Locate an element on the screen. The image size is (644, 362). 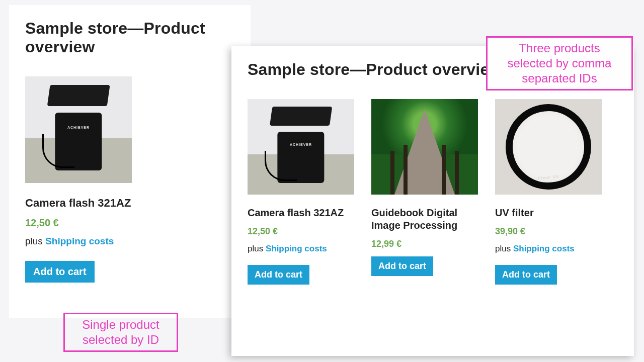
annotation-multi: Three products selected by comma separat… is located at coordinates (559, 63).